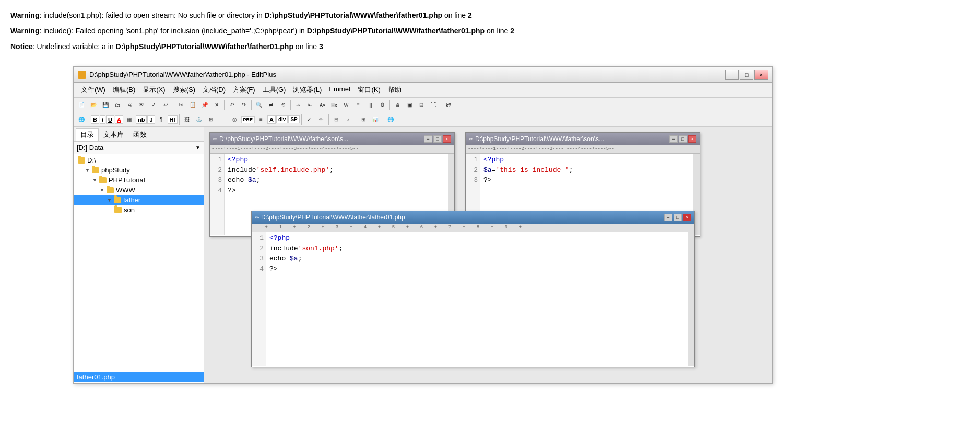  I want to click on format-button: Aa, so click(322, 105).